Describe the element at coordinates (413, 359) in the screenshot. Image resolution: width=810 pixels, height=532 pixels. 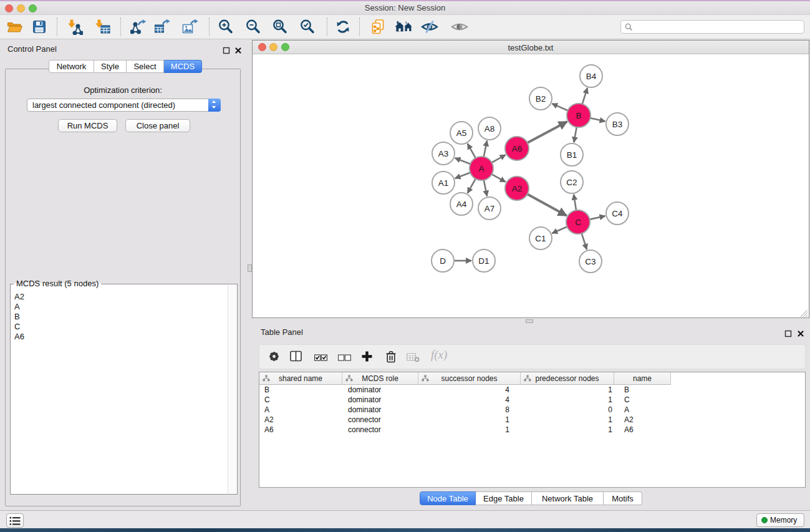
I see `delete-table-icon` at that location.